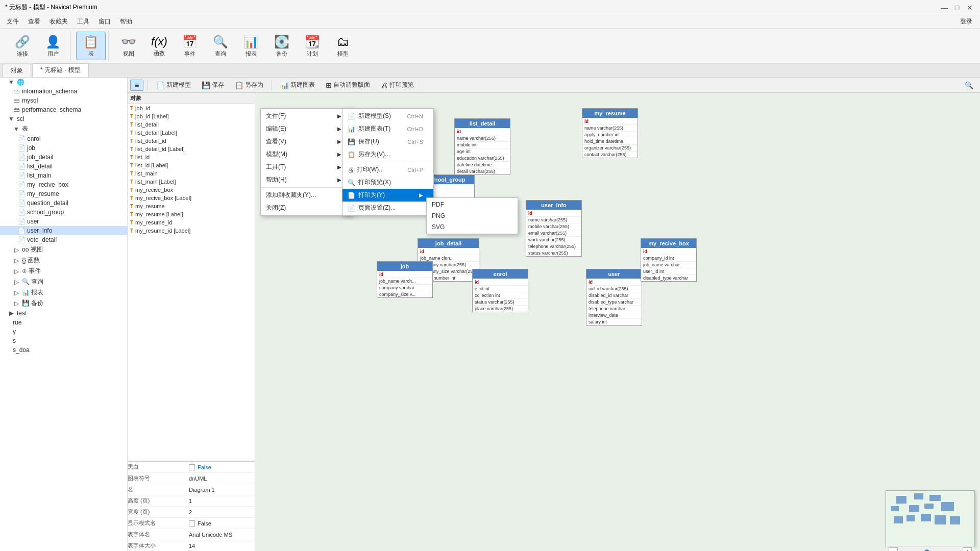 Image resolution: width=980 pixels, height=551 pixels. What do you see at coordinates (967, 549) in the screenshot?
I see `mini-map-zoom-in: +` at bounding box center [967, 549].